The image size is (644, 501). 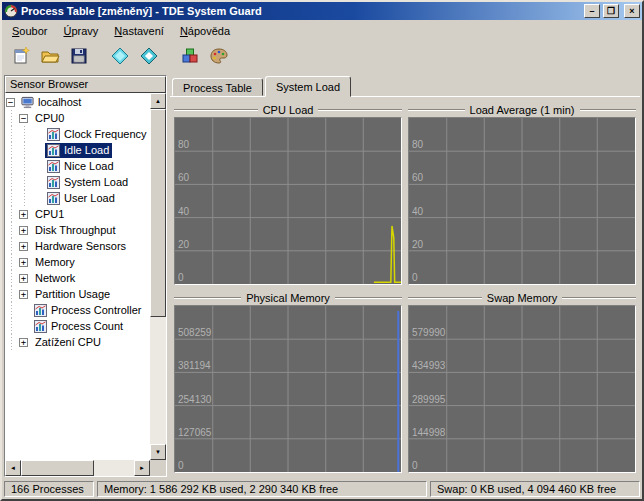 I want to click on tree-item-network: +Network, so click(x=78, y=278).